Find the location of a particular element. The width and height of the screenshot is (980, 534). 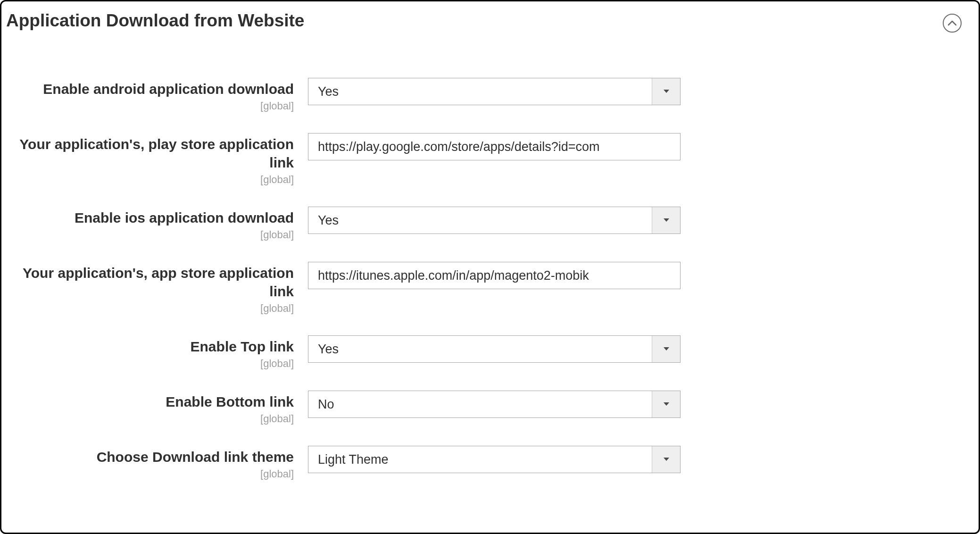

label-column: Enable android application download [glo… is located at coordinates (157, 95).